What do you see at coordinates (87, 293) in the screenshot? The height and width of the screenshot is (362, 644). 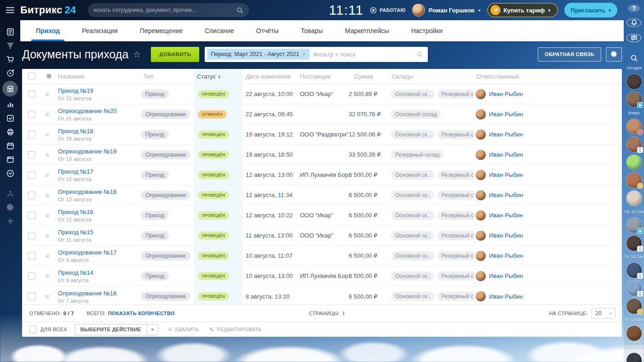 I see `document-link: Оприходование №16` at bounding box center [87, 293].